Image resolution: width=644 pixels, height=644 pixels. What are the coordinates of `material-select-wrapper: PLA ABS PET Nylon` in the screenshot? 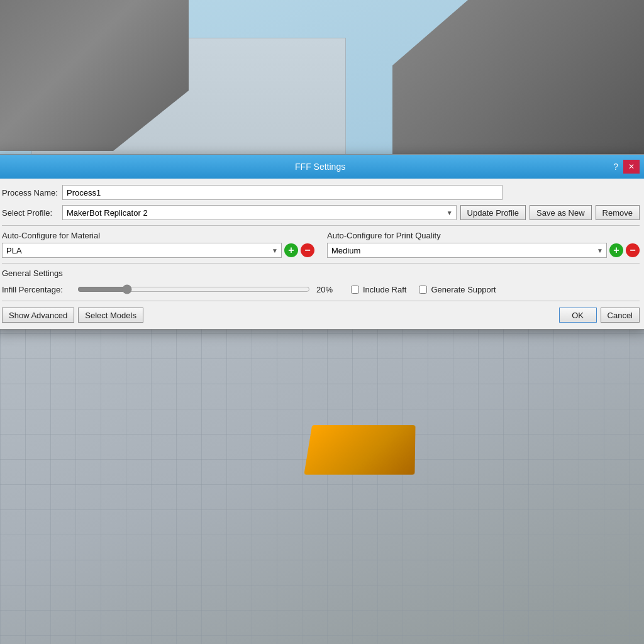 It's located at (142, 250).